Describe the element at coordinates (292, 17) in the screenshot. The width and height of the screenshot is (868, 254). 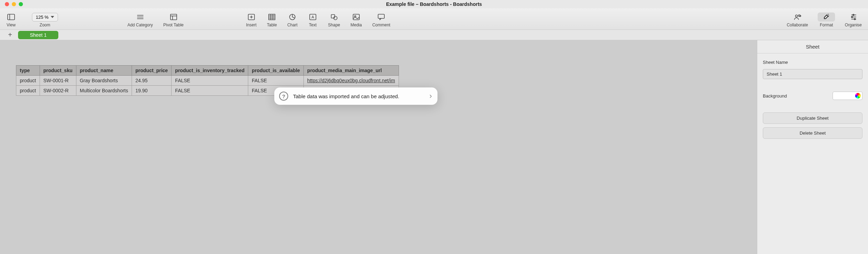
I see `chart-icon` at that location.